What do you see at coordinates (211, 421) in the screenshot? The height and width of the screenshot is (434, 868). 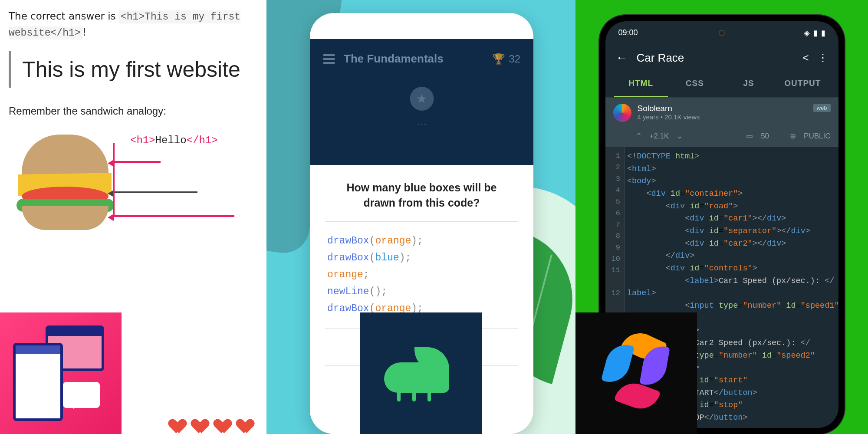 I see `hearts-row` at bounding box center [211, 421].